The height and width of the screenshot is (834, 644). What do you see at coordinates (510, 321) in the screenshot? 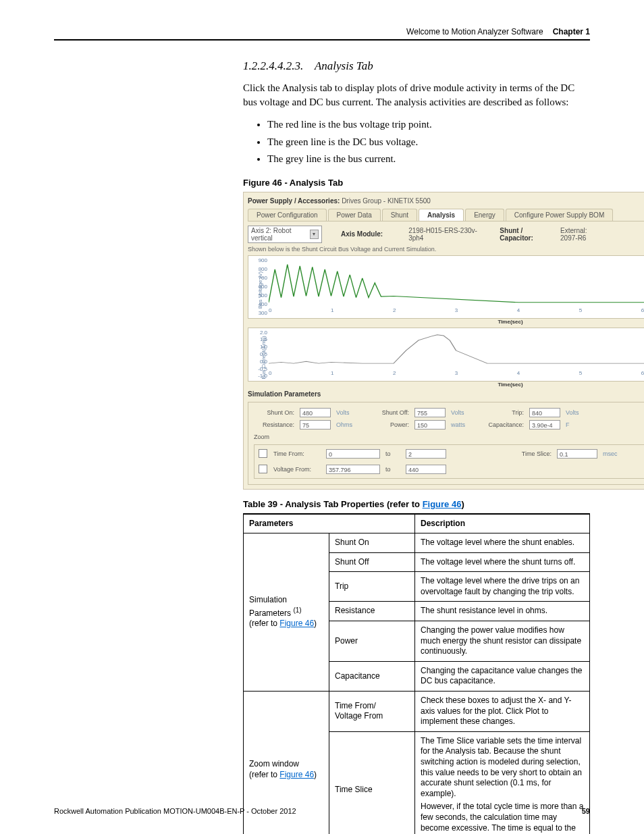
I see `chart1-xlabel: Time(sec)` at bounding box center [510, 321].